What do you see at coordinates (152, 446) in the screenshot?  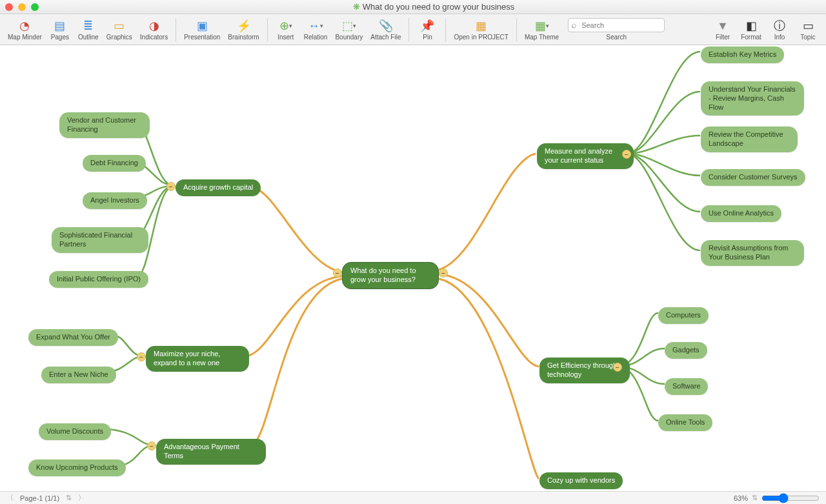 I see `collapse-b3: −` at bounding box center [152, 446].